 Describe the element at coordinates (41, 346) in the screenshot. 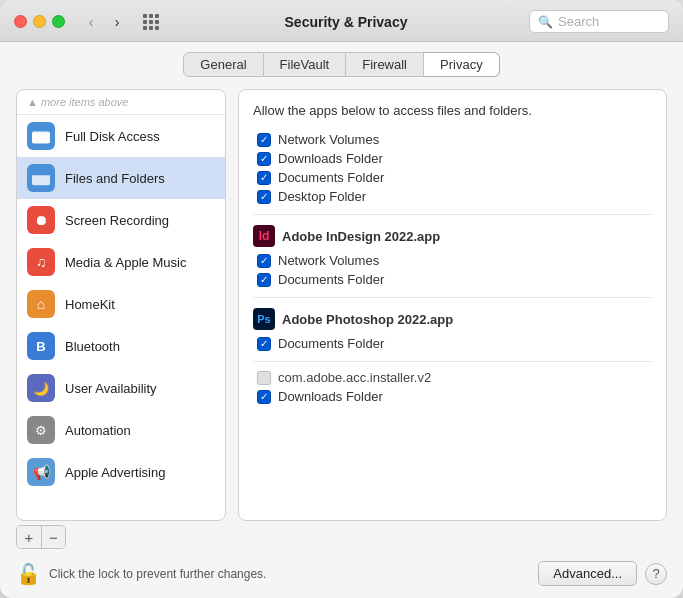

I see `bluetooth-icon: B` at that location.